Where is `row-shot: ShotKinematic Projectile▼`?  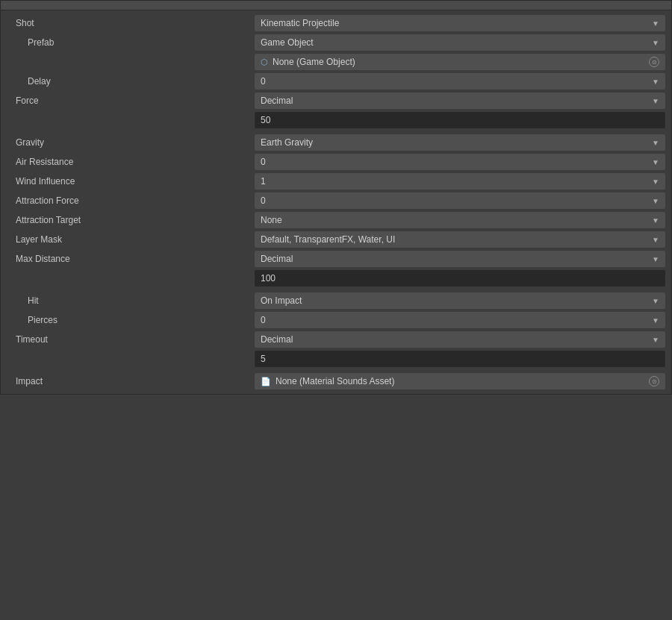
row-shot: ShotKinematic Projectile▼ is located at coordinates (336, 23).